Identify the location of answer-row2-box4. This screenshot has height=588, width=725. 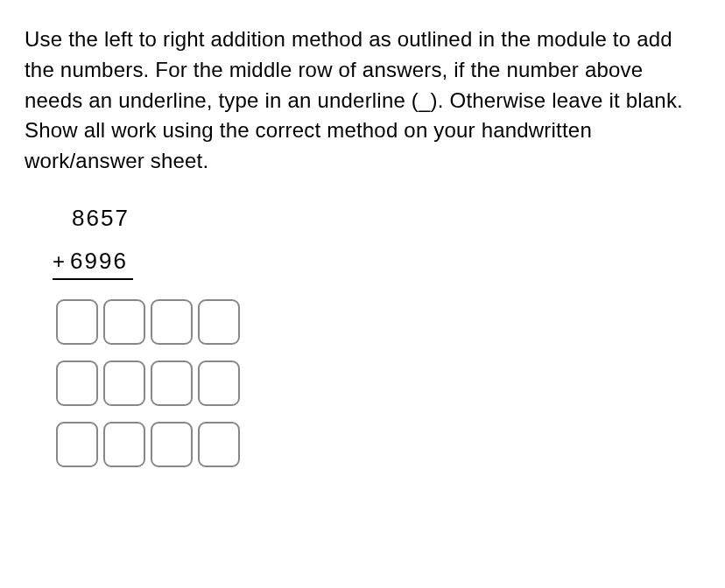
(219, 383).